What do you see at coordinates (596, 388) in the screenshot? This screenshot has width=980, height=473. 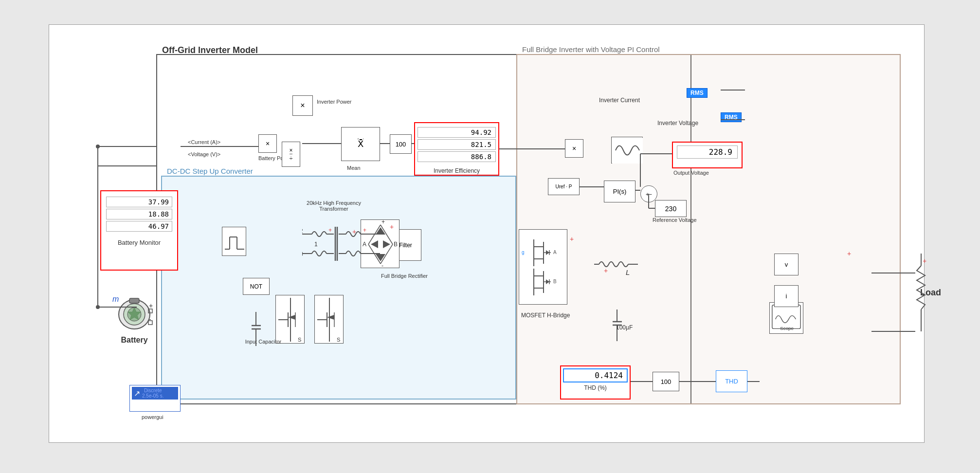 I see `thd-label: THD (%)` at bounding box center [596, 388].